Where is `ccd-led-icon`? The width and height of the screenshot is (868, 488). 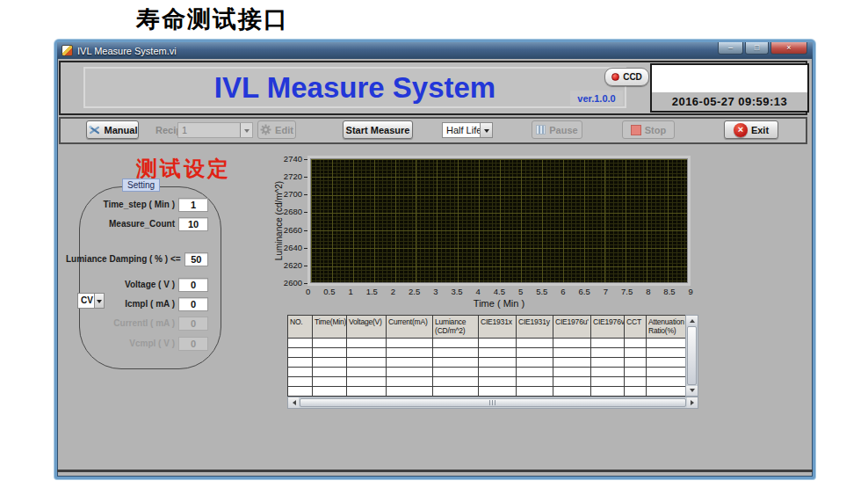
ccd-led-icon is located at coordinates (615, 77).